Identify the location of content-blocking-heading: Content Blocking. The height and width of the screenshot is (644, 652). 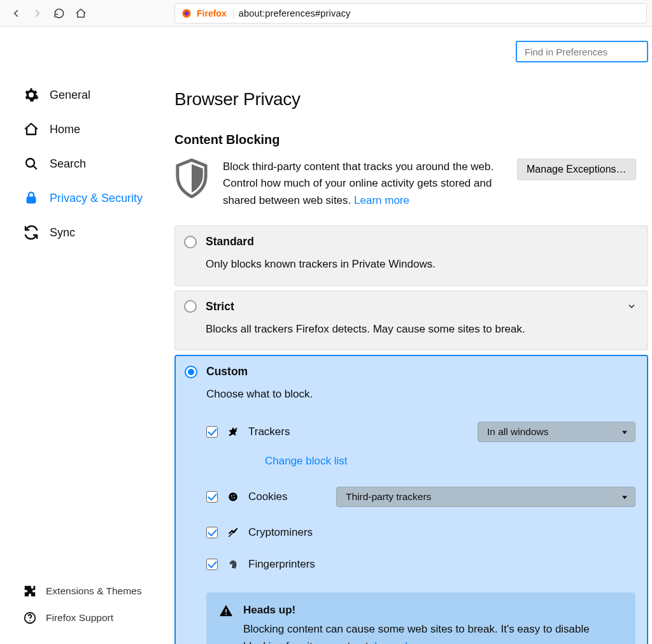
(411, 140).